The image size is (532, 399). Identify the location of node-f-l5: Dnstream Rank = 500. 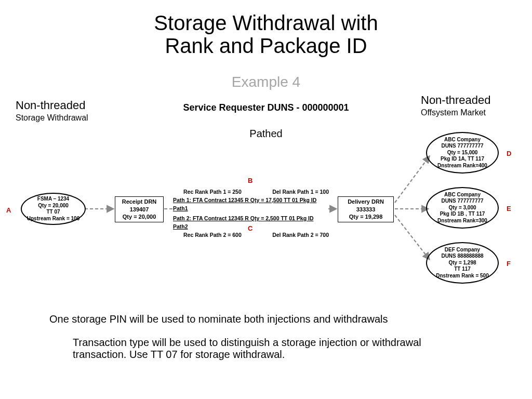
(462, 276).